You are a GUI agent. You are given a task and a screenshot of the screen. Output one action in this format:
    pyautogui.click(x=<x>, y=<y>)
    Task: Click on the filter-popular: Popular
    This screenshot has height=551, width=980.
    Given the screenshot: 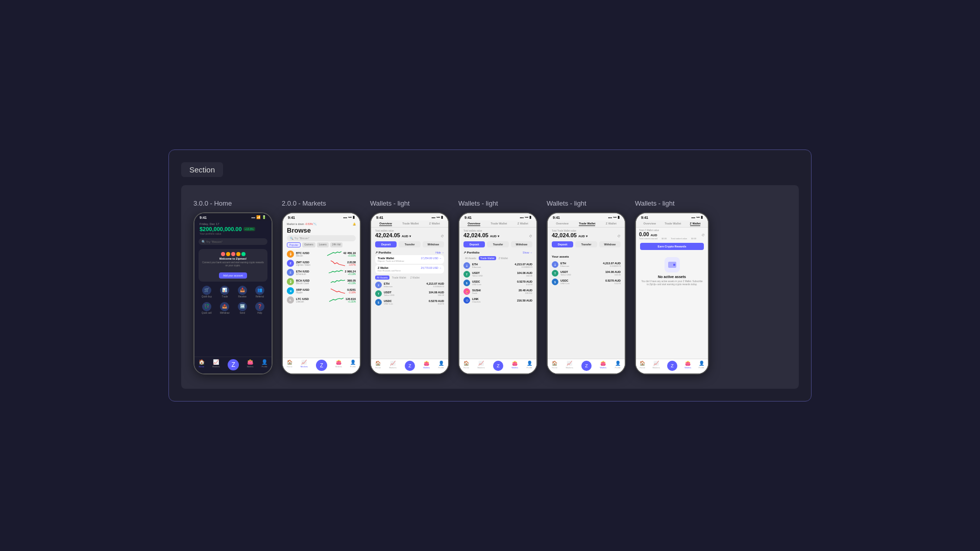 What is the action you would take?
    pyautogui.click(x=294, y=245)
    